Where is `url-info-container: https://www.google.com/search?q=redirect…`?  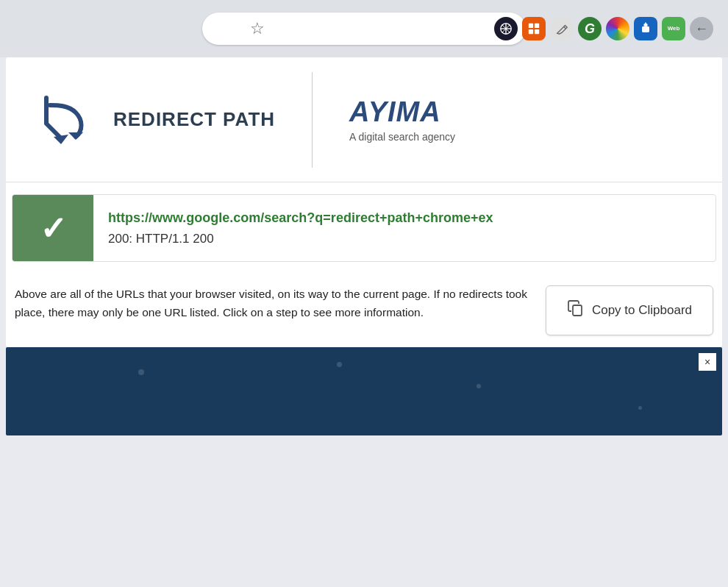
url-info-container: https://www.google.com/search?q=redirect… is located at coordinates (404, 228).